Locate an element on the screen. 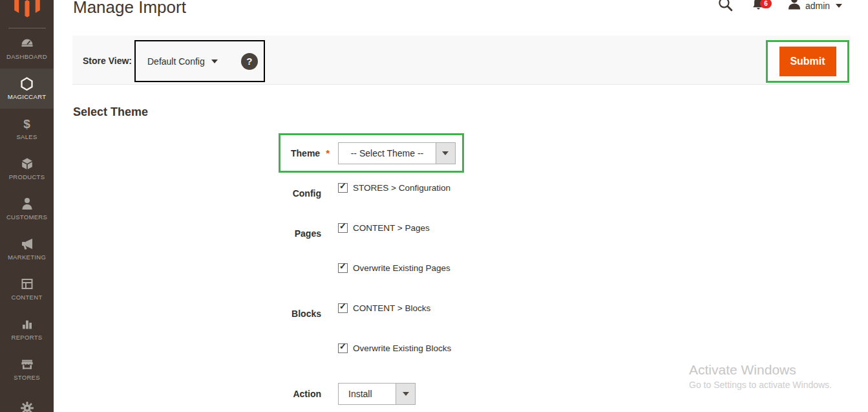 Image resolution: width=868 pixels, height=412 pixels. highlight-box-submit: Submit is located at coordinates (808, 61).